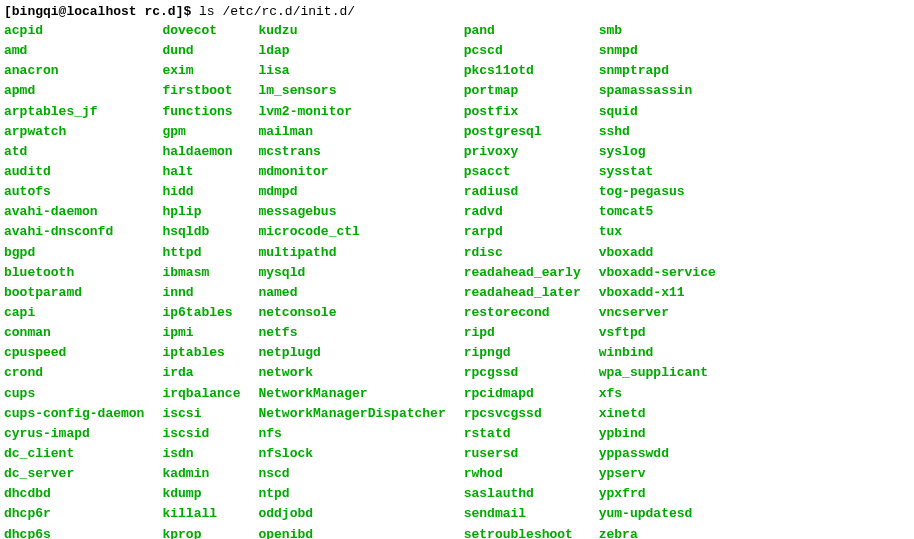  I want to click on file-entry: lvm2-monitor, so click(352, 112).